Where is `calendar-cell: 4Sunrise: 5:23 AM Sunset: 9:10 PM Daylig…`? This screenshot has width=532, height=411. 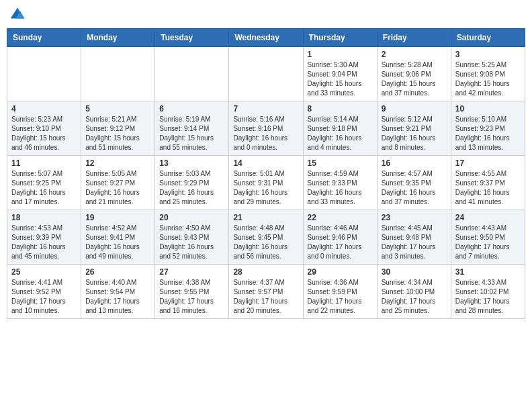
calendar-cell: 4Sunrise: 5:23 AM Sunset: 9:10 PM Daylig… is located at coordinates (44, 129).